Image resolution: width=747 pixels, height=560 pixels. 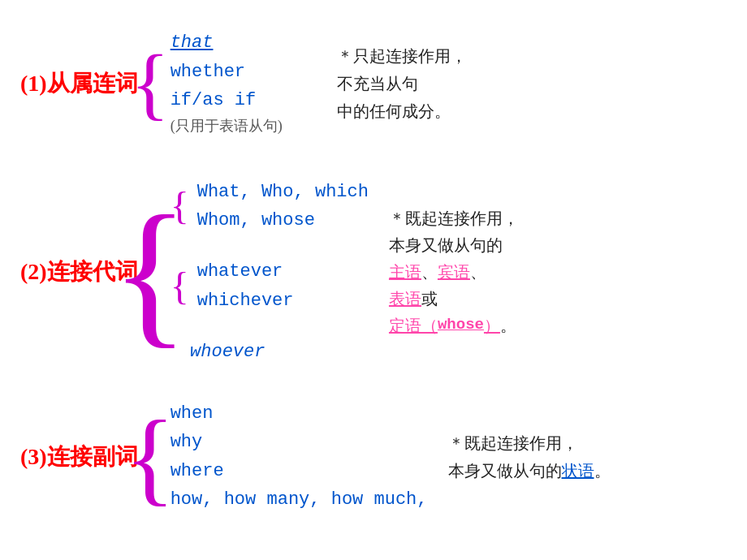 I want to click on section-2-subgroup-2-words: whatever whichever, so click(x=244, y=286).